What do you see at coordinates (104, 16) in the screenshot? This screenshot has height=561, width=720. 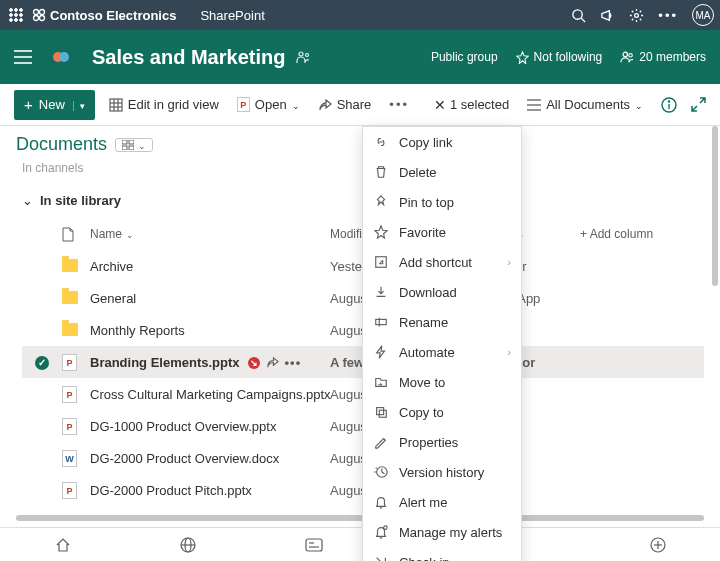 I see `tenant-name: Contoso Electronics` at bounding box center [104, 16].